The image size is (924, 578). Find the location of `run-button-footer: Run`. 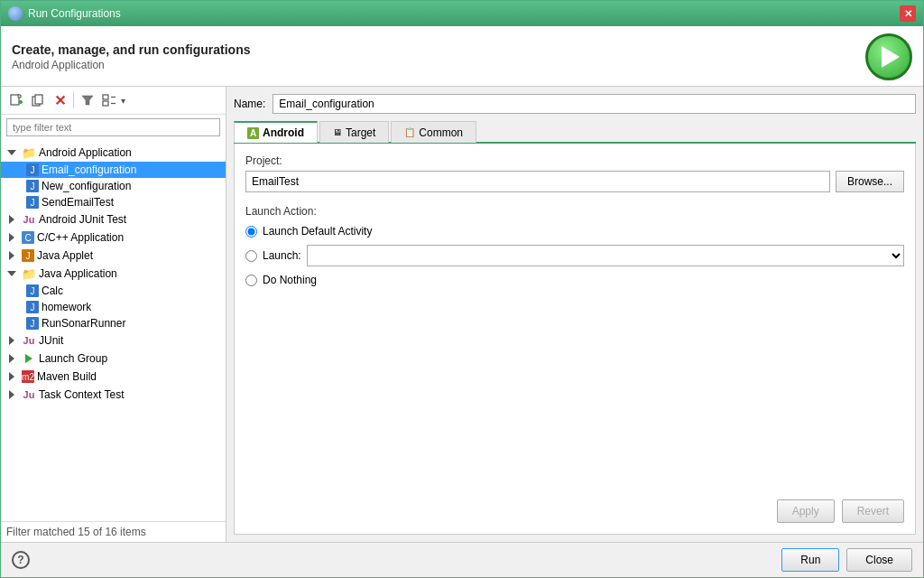

run-button-footer: Run is located at coordinates (810, 560).